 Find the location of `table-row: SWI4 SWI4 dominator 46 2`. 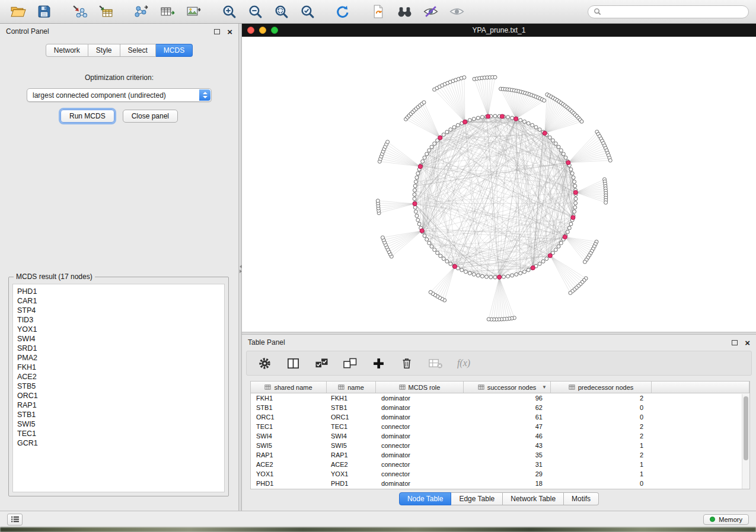

table-row: SWI4 SWI4 dominator 46 2 is located at coordinates (500, 436).